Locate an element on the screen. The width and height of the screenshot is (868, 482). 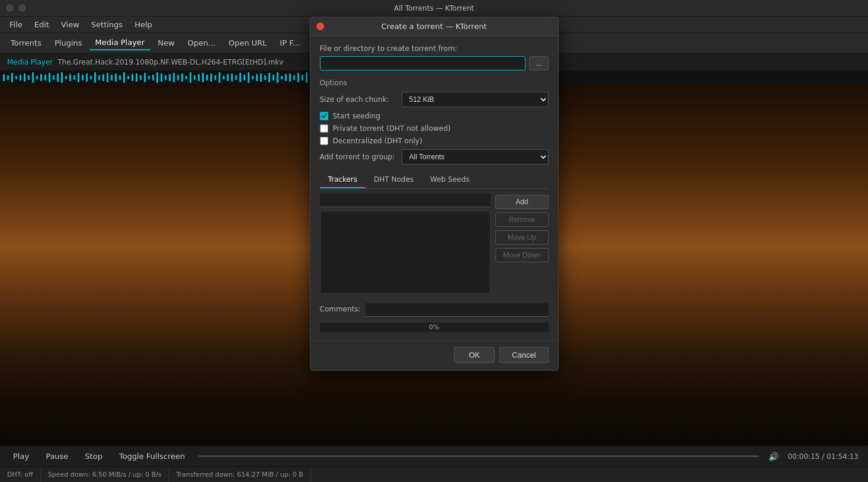
start-seeding-row: Start seeding is located at coordinates (434, 116).